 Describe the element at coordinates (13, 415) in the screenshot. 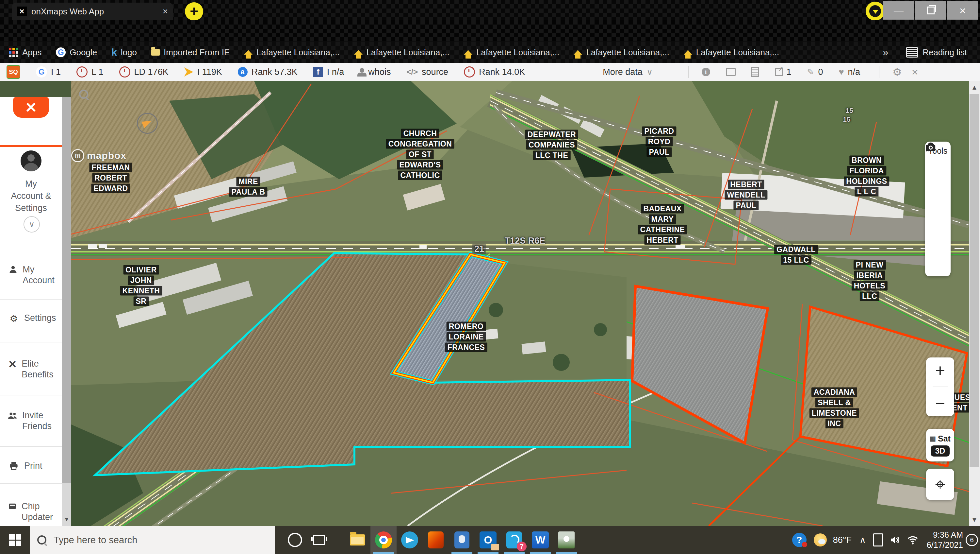

I see `people-icon` at that location.